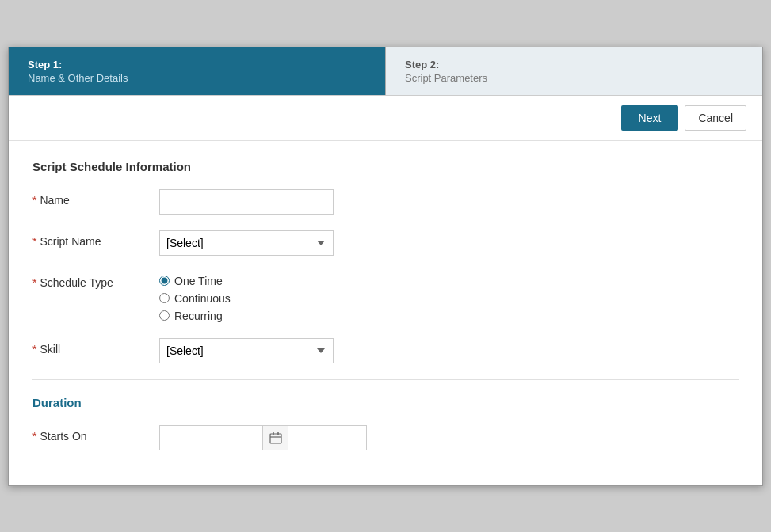 The image size is (771, 532). I want to click on schedule-recurring-option: Recurring, so click(195, 316).